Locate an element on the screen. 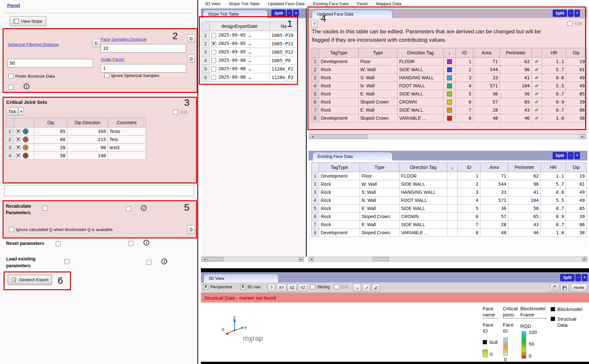 Image resolution: width=589 pixels, height=364 pixels. comment-header: Comment is located at coordinates (127, 123).